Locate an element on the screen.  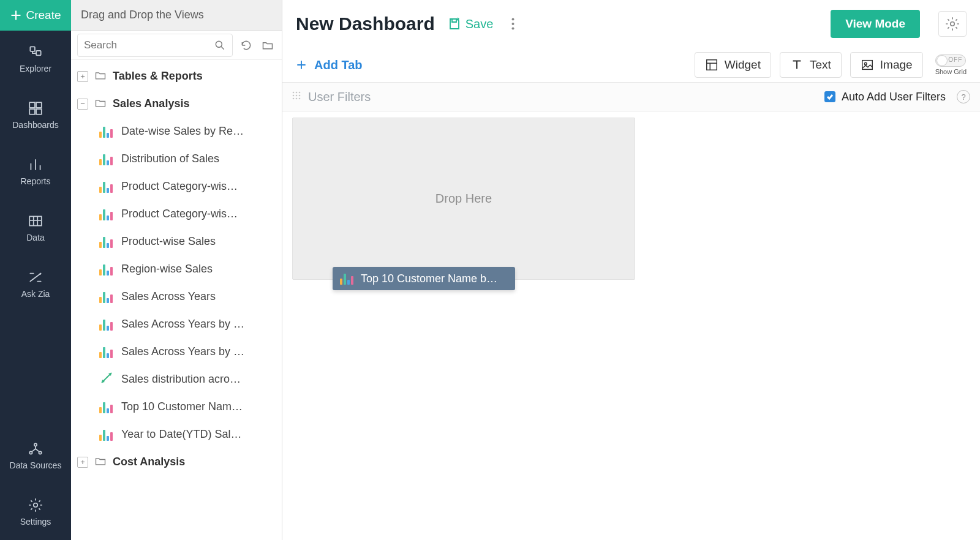
report-item-label: Product-wise Sales is located at coordinates (168, 241).